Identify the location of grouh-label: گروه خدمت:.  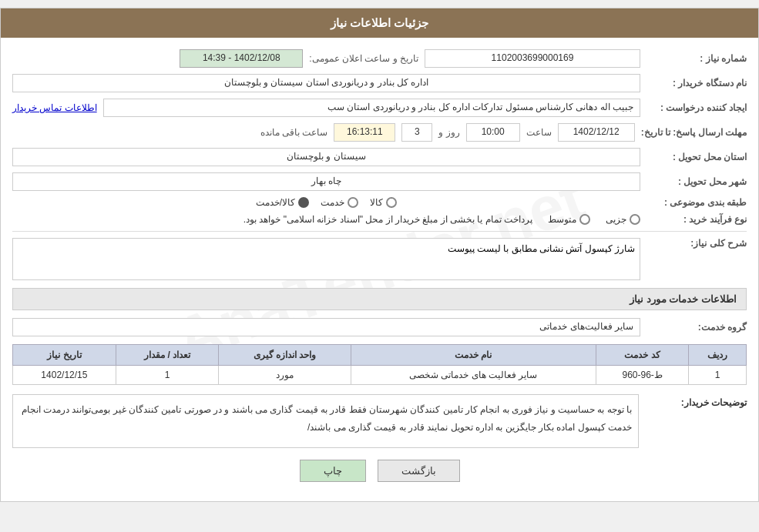
(697, 327).